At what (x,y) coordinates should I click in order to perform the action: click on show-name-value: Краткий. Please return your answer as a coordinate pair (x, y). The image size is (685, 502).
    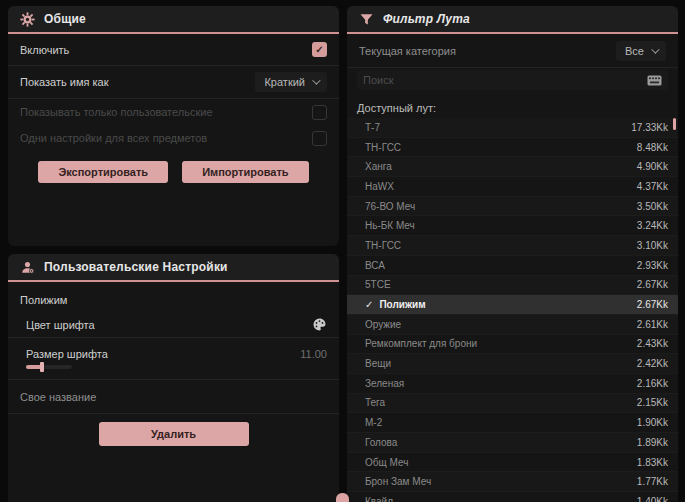
    Looking at the image, I should click on (284, 82).